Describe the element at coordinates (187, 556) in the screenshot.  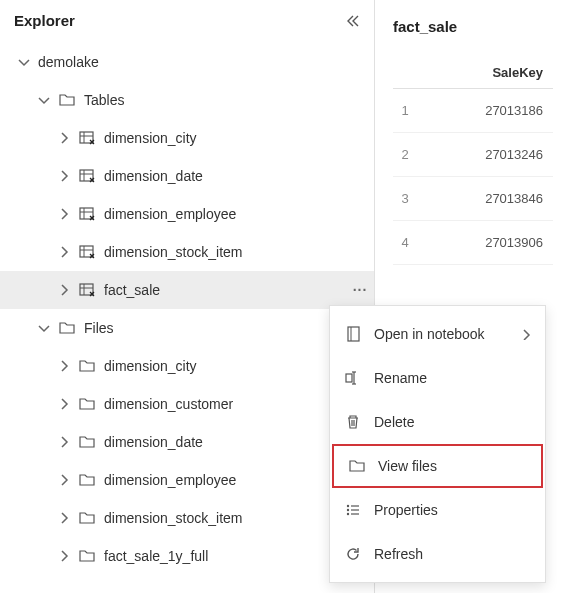
I see `tree-node-folder: fact_sale_1y_full` at that location.